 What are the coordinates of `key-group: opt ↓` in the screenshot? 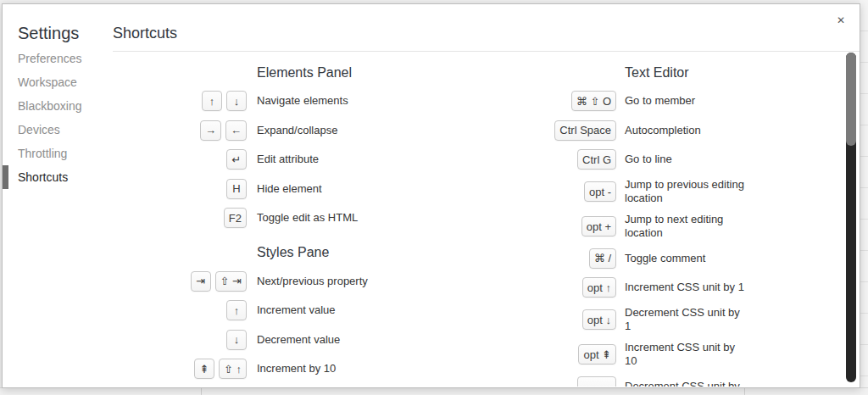 It's located at (554, 320).